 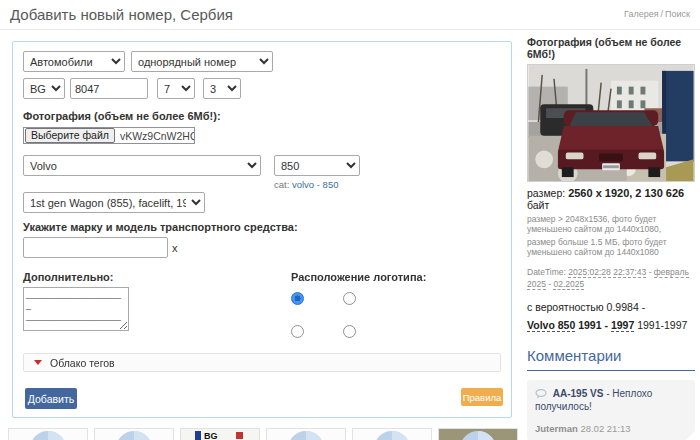 I want to click on logo-position-label: Расположение логотипа:, so click(x=396, y=277).